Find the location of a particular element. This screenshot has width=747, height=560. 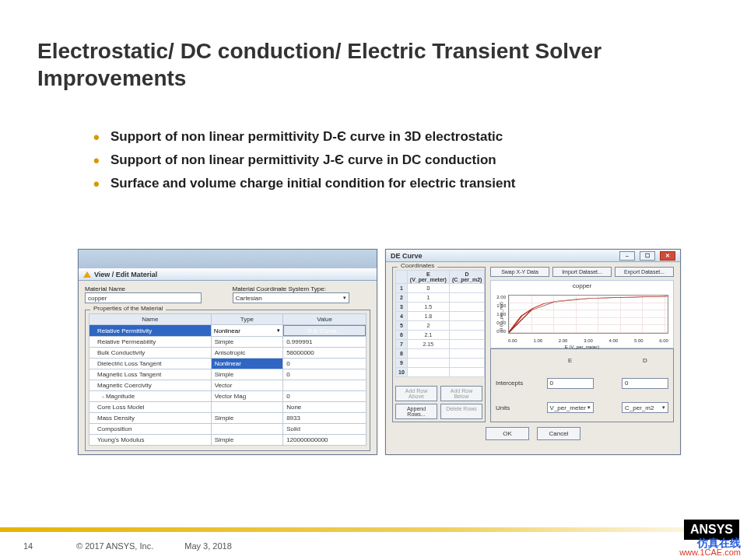

import-dataset-button: Import Dataset... is located at coordinates (582, 272).